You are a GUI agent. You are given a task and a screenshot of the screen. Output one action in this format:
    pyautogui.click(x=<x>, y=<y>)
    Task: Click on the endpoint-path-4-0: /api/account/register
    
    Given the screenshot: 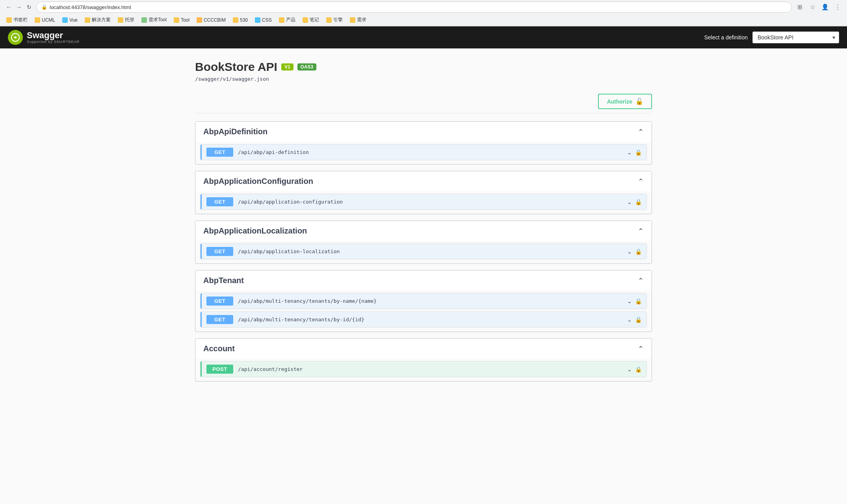 What is the action you would take?
    pyautogui.click(x=430, y=369)
    